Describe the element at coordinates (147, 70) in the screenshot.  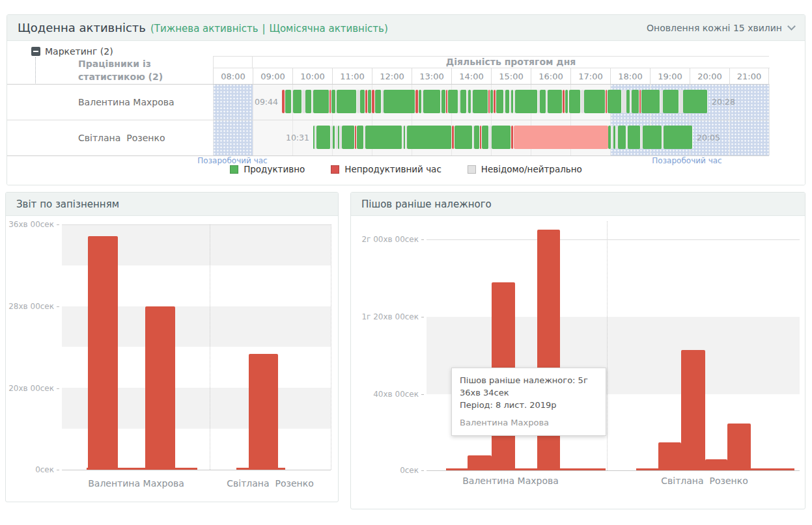
I see `employees-column-header: Працівники із статистикою (2)` at that location.